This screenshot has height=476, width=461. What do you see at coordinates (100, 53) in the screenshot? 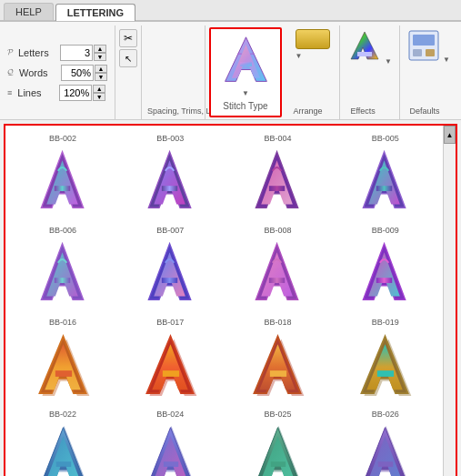
I see `letters-spinner: ▲ ▼` at bounding box center [100, 53].